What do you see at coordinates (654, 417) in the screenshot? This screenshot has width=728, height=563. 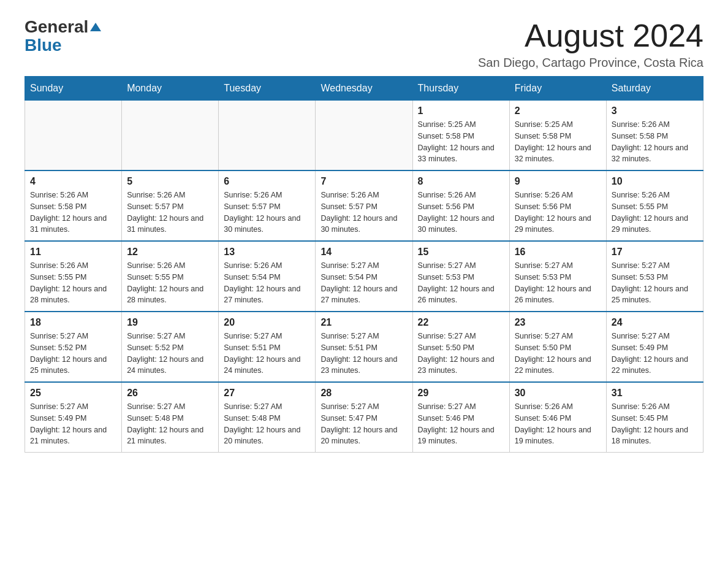 I see `calendar-cell: 31Sunrise: 5:26 AMSunset: 5:45 PMDayligh…` at bounding box center [654, 417].